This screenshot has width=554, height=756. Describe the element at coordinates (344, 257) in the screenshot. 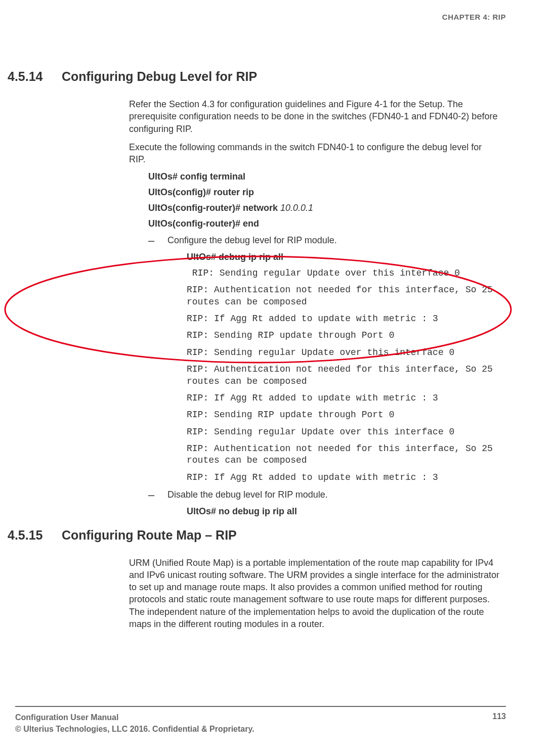

I see `cli-command: UltOs# debug ip rip all` at that location.